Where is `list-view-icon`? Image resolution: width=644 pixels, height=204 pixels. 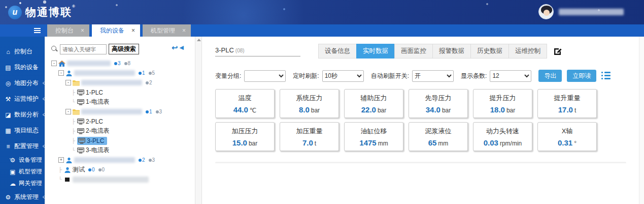
list-view-icon is located at coordinates (606, 76).